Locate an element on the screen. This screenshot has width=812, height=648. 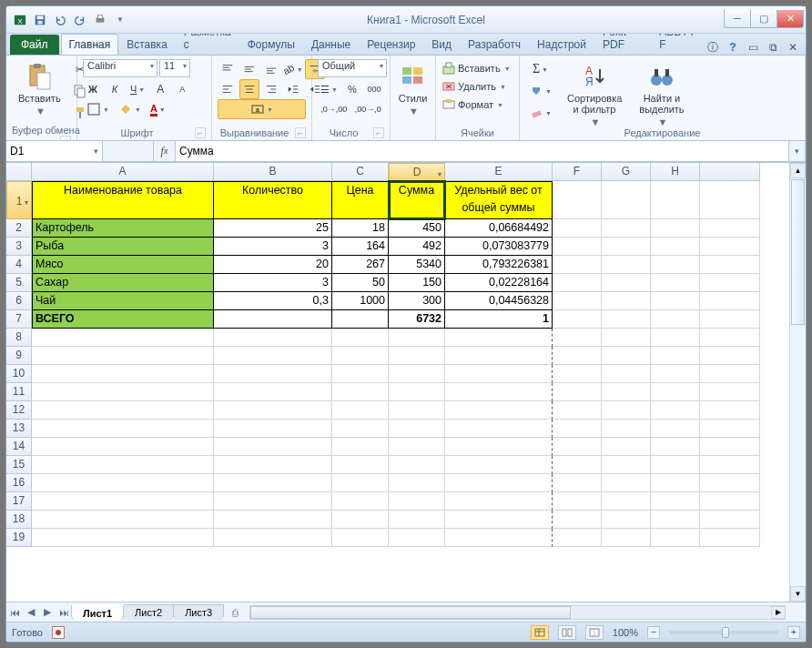
font-size-select: 11 is located at coordinates (175, 68).